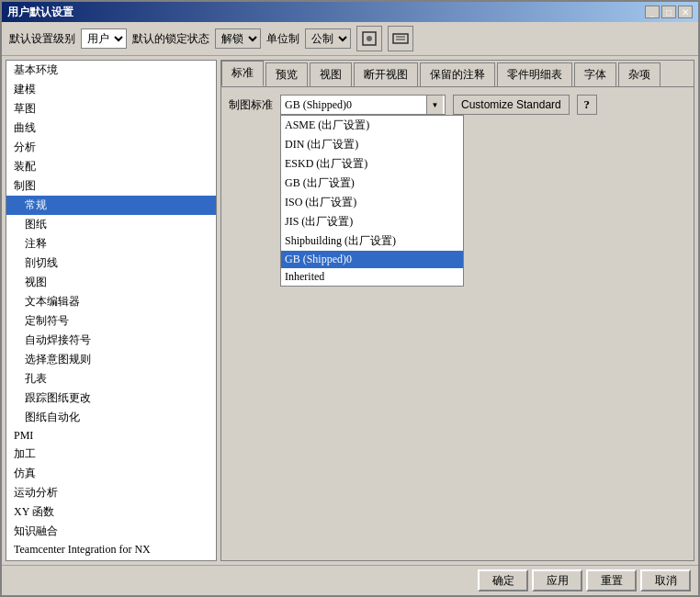 The image size is (700, 597). What do you see at coordinates (111, 147) in the screenshot?
I see `left-panel-item: 分析` at bounding box center [111, 147].